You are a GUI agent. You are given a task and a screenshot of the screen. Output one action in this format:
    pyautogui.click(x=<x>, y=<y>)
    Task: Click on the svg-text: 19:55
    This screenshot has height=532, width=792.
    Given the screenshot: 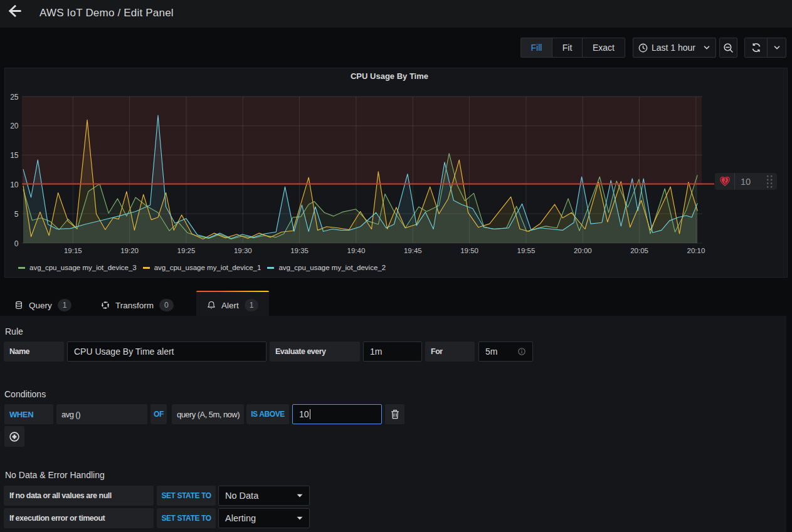 What is the action you would take?
    pyautogui.click(x=527, y=251)
    